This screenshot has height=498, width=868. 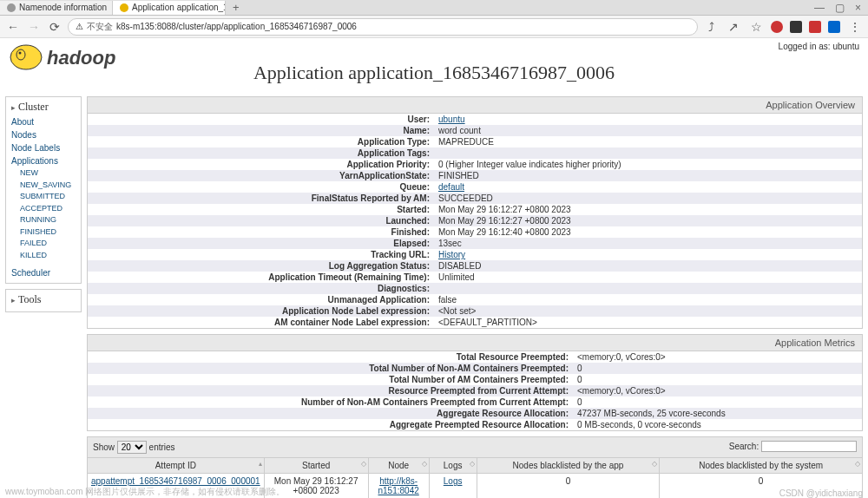 What do you see at coordinates (331, 413) in the screenshot?
I see `kv-label: Aggregate Resource Allocation:` at bounding box center [331, 413].